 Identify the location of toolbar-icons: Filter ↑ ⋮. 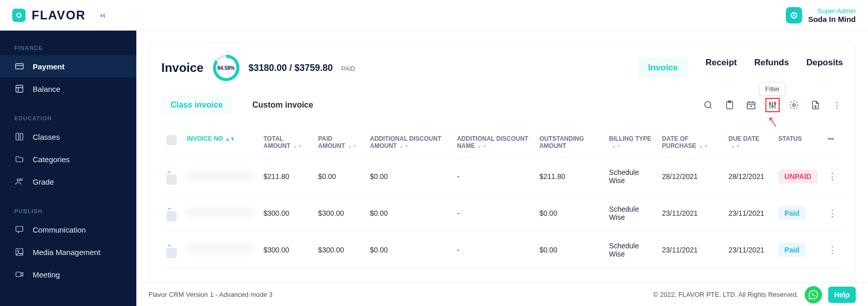
(773, 105).